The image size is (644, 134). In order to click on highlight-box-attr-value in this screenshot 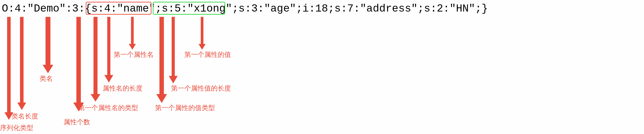, I will do `click(189, 8)`.